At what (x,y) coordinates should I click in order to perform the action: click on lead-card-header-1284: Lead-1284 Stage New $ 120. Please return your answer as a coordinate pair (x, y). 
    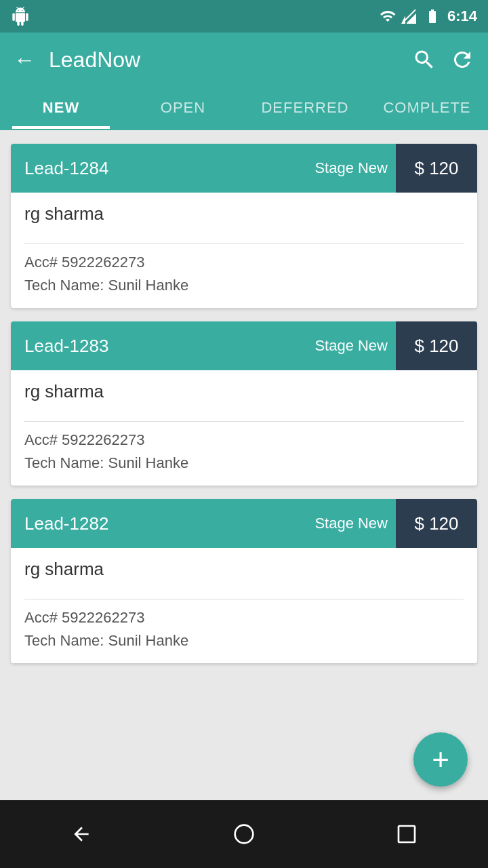
    Looking at the image, I should click on (244, 168).